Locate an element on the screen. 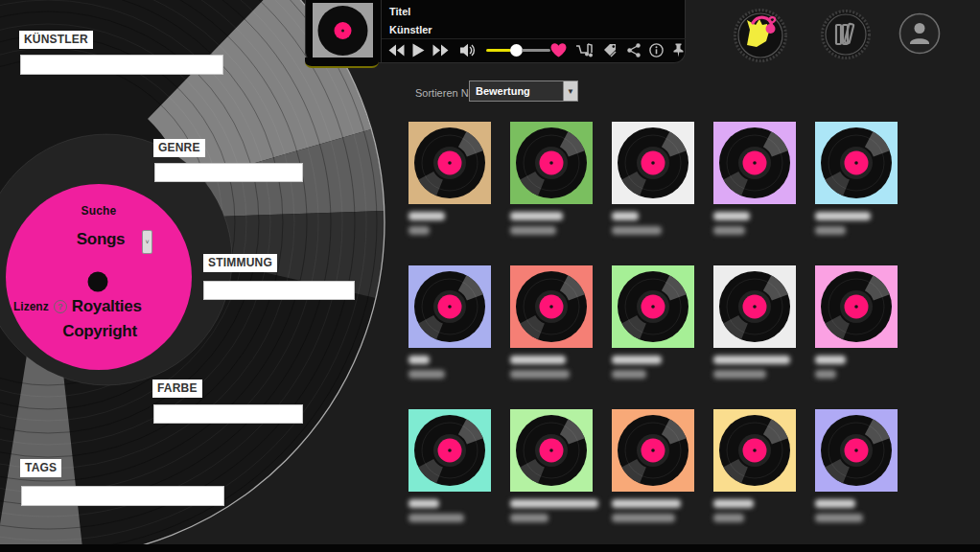  fast-forward-button is located at coordinates (441, 50).